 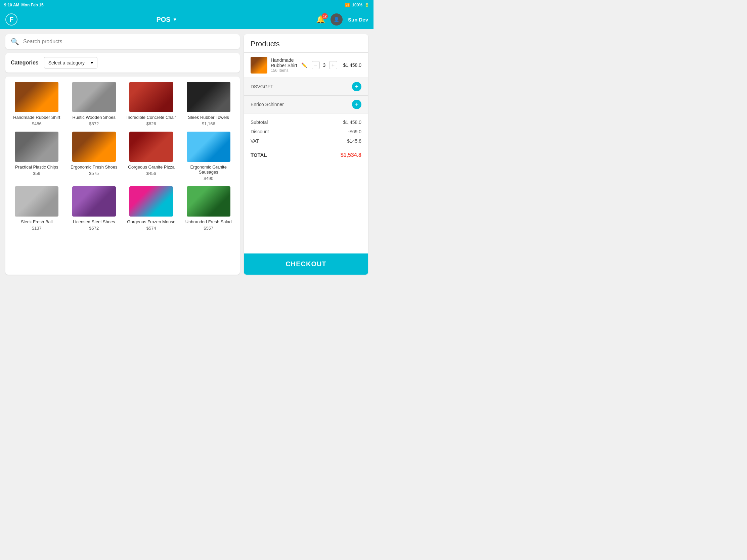 I want to click on product-price: $574, so click(x=151, y=228).